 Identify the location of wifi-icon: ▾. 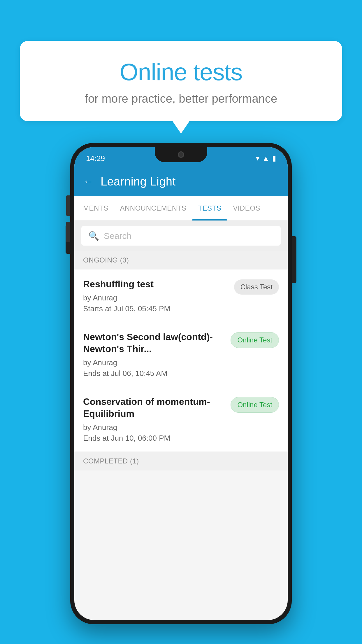
(258, 158).